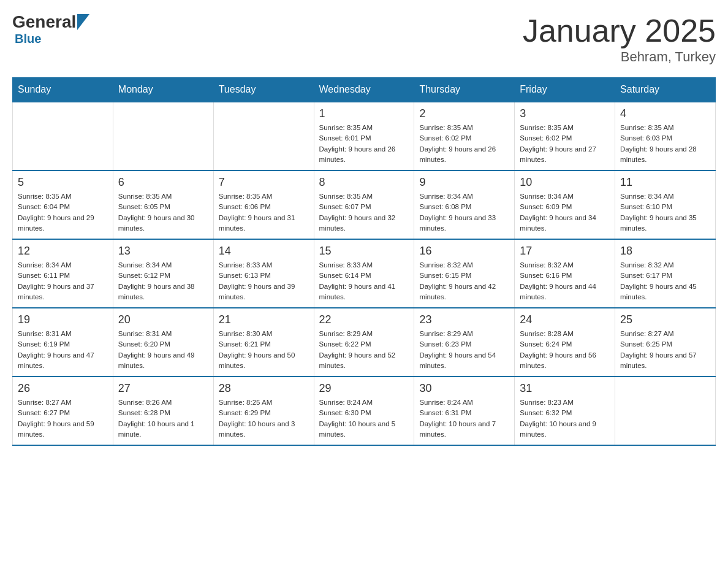 The width and height of the screenshot is (728, 563). I want to click on calendar-cell: 25Sunrise: 8:27 AMSunset: 6:25 PMDayligh…, so click(665, 342).